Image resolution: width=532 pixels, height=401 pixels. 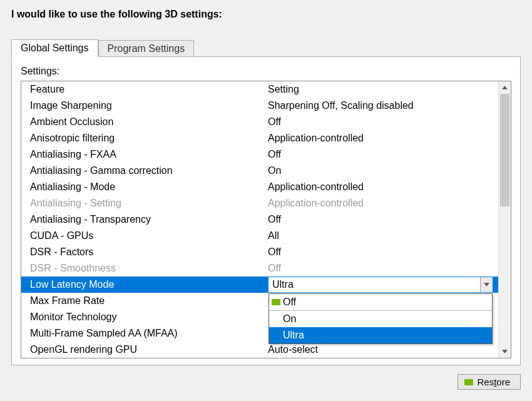 What do you see at coordinates (381, 319) in the screenshot?
I see `dropdown-option: On` at bounding box center [381, 319].